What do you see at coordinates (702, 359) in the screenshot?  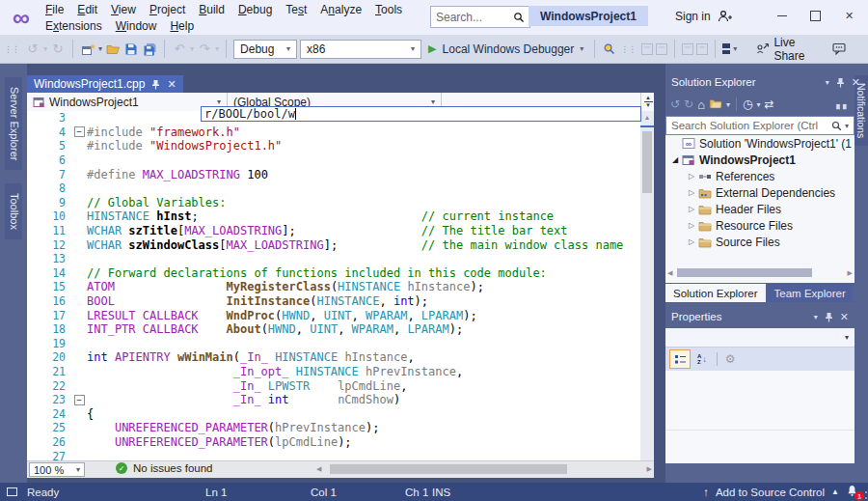 I see `alphabetical-sort-button: AZ ↓` at bounding box center [702, 359].